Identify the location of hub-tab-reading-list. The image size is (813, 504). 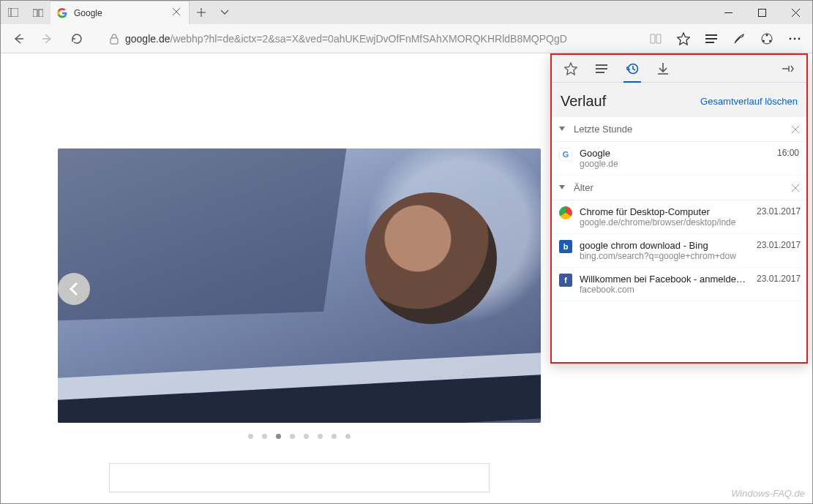
(602, 69).